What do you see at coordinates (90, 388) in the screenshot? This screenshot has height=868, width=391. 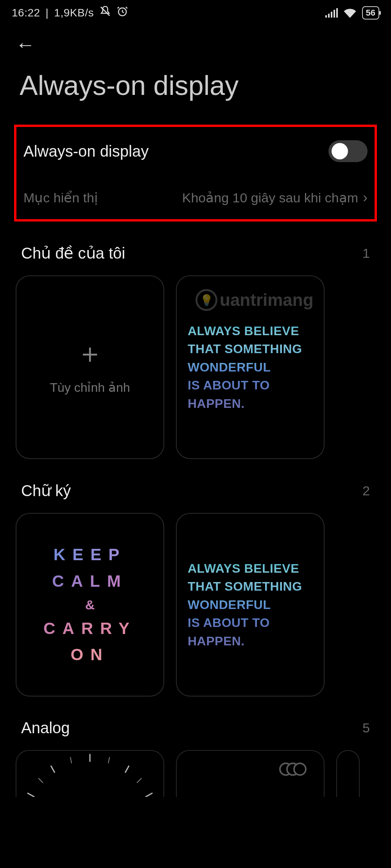 I see `add-label: Tùy chỉnh ảnh` at bounding box center [90, 388].